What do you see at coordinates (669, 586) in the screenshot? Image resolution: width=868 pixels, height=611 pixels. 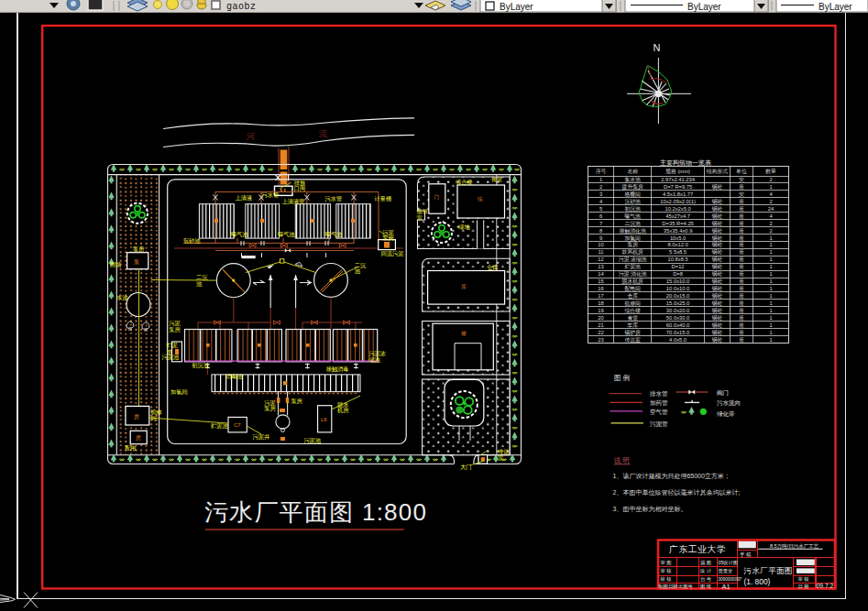 I see `svg-text: 制图日期` at bounding box center [669, 586].